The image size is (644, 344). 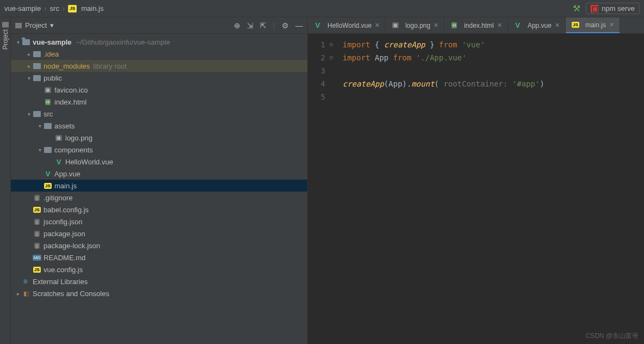 What do you see at coordinates (53, 78) in the screenshot?
I see `tree-item-label: public` at bounding box center [53, 78].